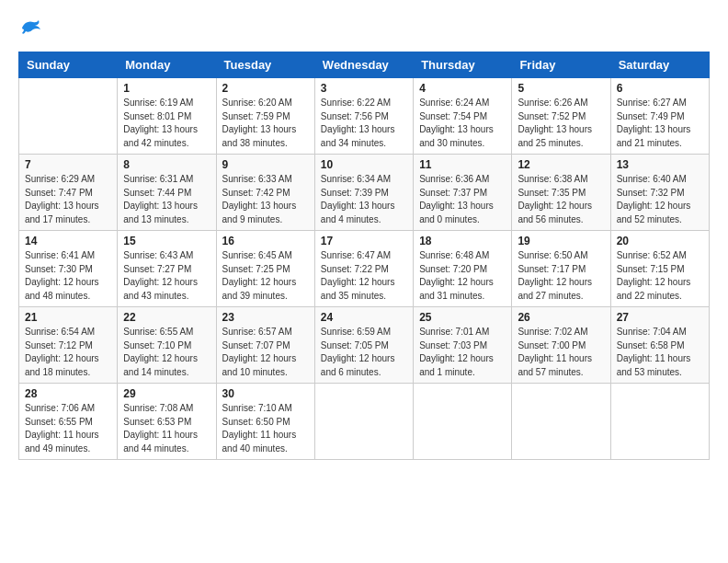 The height and width of the screenshot is (563, 728). I want to click on weekday-header-thursday: Thursday, so click(463, 65).